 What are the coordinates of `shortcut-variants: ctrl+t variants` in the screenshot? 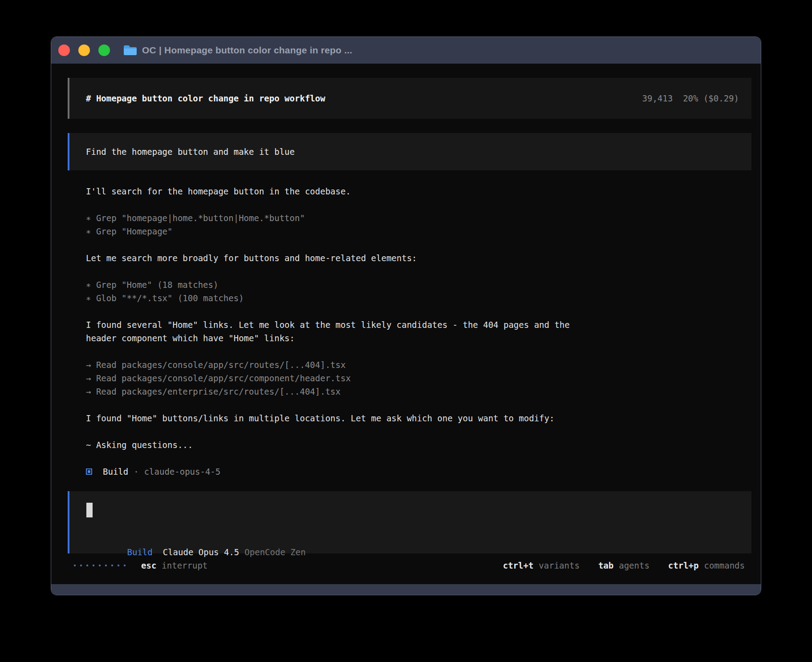 It's located at (541, 565).